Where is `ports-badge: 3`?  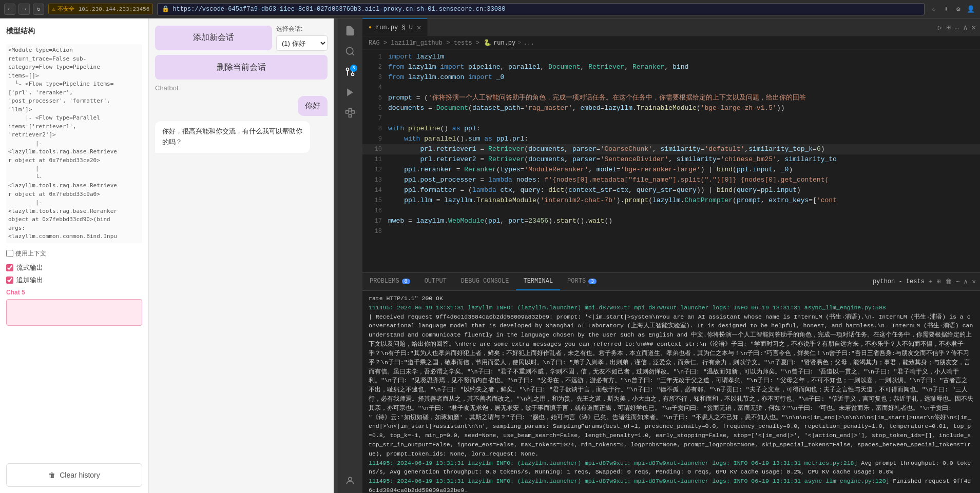 ports-badge: 3 is located at coordinates (592, 281).